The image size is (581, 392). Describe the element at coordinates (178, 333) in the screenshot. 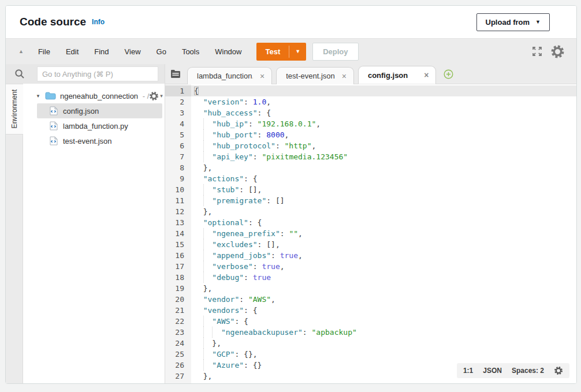

I see `line-number: 23` at that location.